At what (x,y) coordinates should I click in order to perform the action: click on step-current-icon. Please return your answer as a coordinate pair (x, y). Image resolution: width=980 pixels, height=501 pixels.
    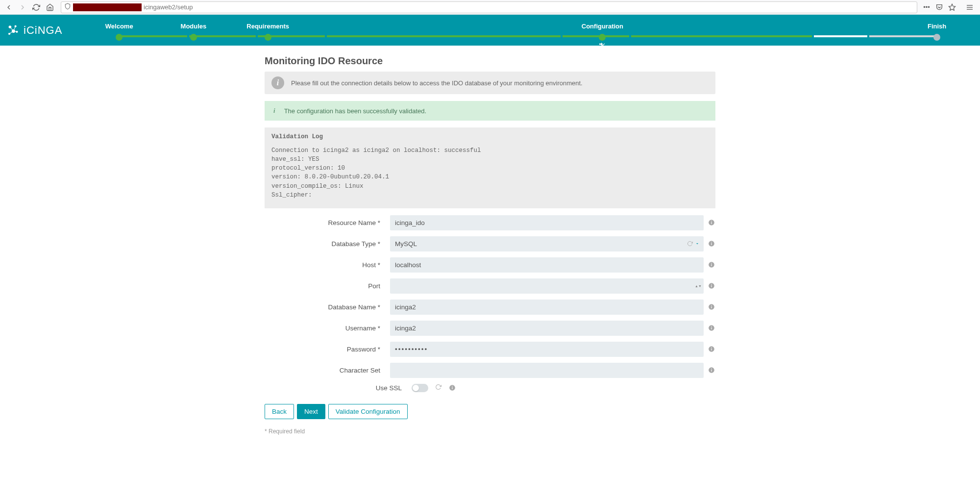
    Looking at the image, I should click on (602, 45).